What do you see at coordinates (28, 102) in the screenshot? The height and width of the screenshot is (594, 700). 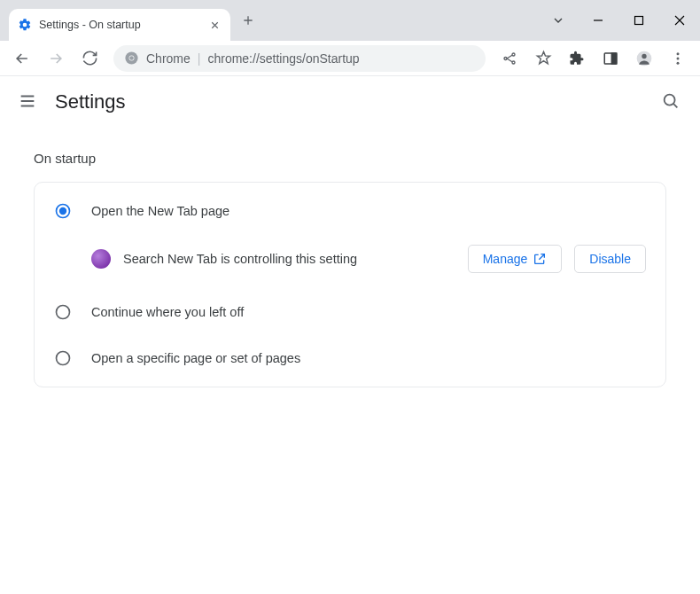 I see `hamburger-icon` at bounding box center [28, 102].